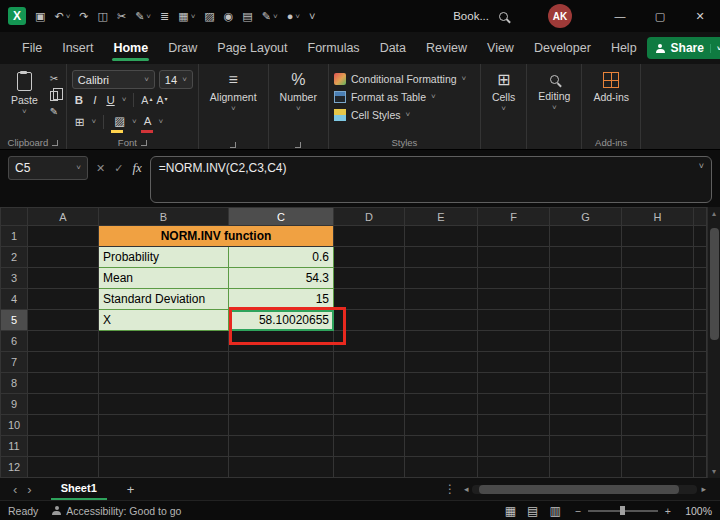 The image size is (720, 520). Describe the element at coordinates (442, 446) in the screenshot. I see `cell-E11` at that location.